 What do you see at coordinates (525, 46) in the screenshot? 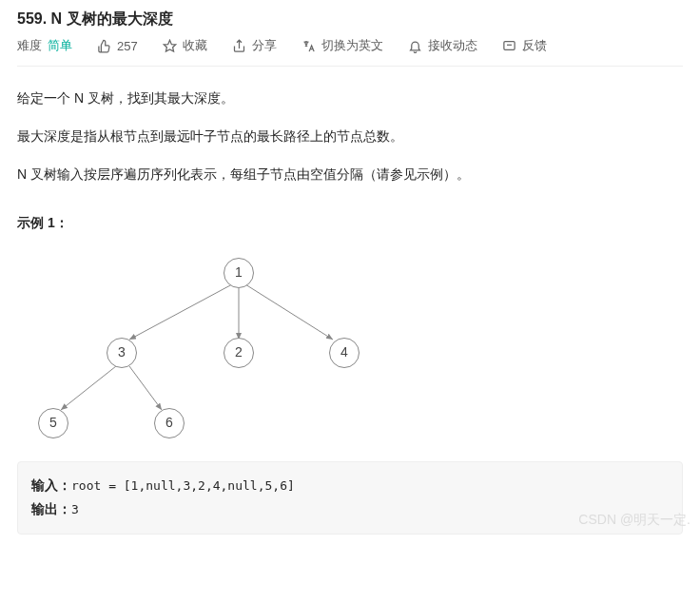
I see `feedback-button: 反馈` at bounding box center [525, 46].